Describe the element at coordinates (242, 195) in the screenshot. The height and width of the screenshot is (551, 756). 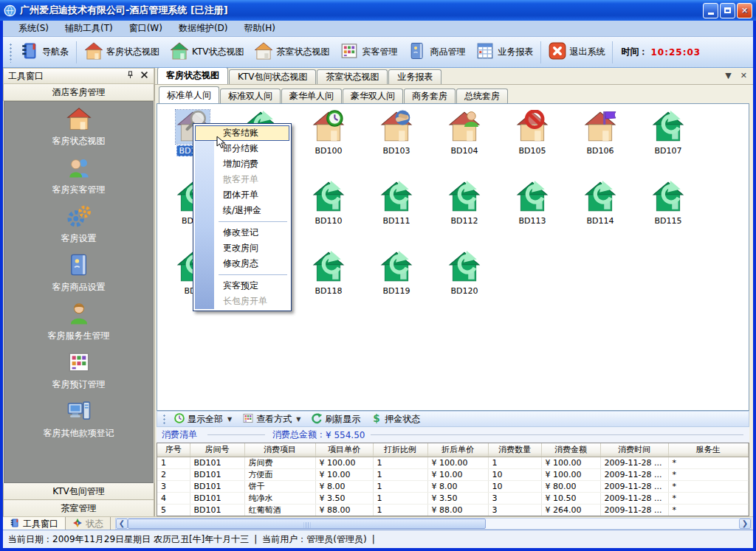
I see `context-menu-item-4: 团体开单` at that location.